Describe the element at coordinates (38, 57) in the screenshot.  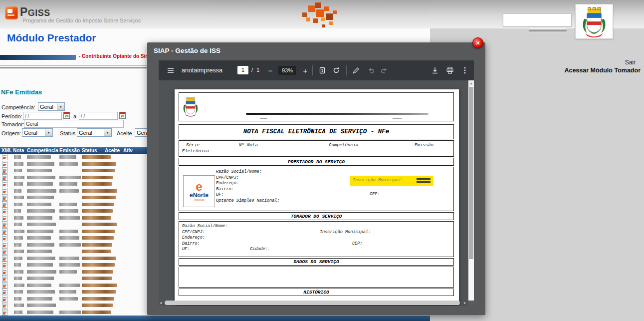
I see `contribuinte-redacted-bar` at that location.